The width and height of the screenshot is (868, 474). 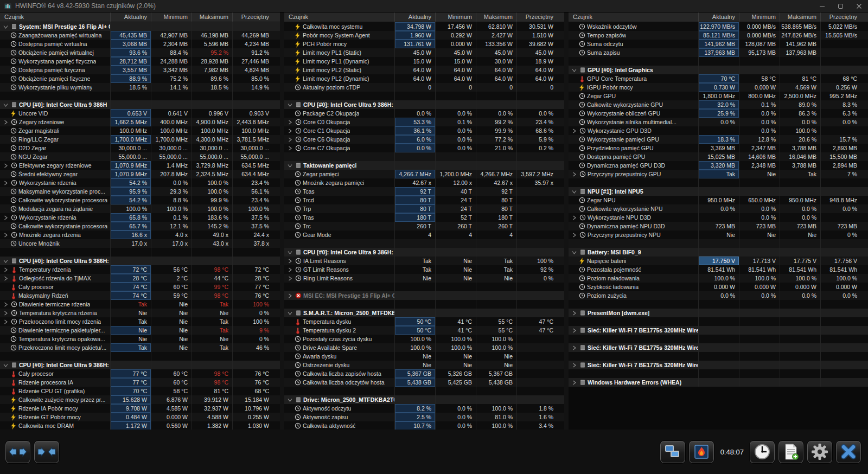 I want to click on table-row: Szybkość ładowania0.000 W0.000 W0.000 W0…, so click(x=718, y=287).